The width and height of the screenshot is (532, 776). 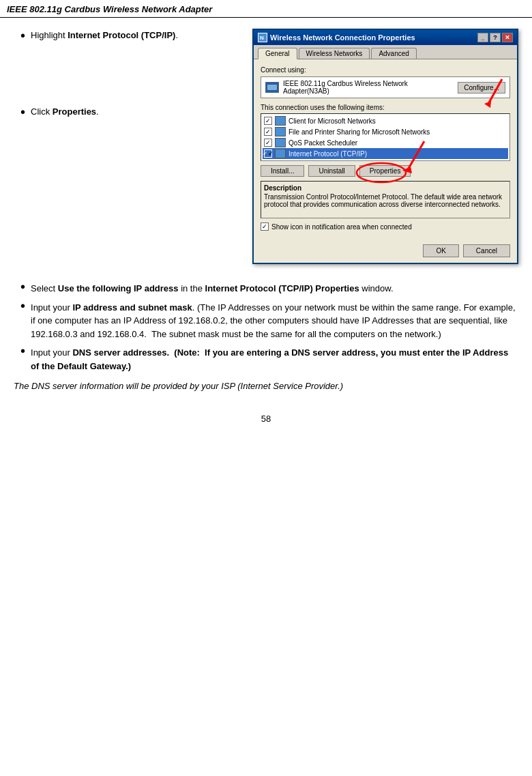 What do you see at coordinates (263, 38) in the screenshot?
I see `dialog-icon: N` at bounding box center [263, 38].